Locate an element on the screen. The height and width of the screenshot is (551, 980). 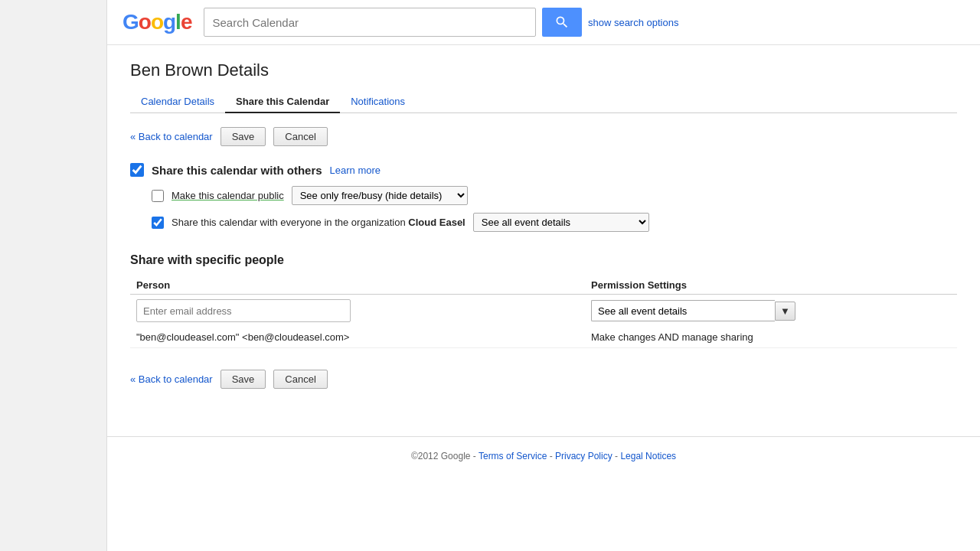
public-permission-dropdown: See only free/busy (hide details) See al… is located at coordinates (380, 196).